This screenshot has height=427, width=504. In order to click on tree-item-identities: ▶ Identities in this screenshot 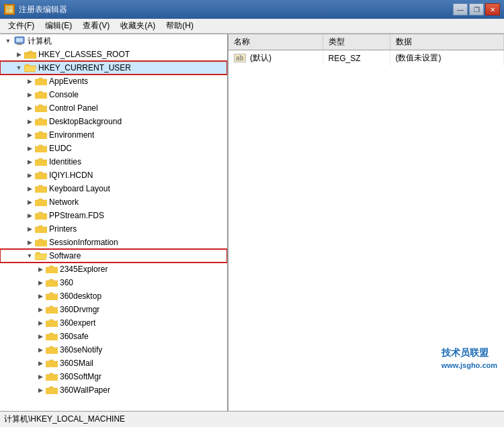, I will do `click(114, 162)`.